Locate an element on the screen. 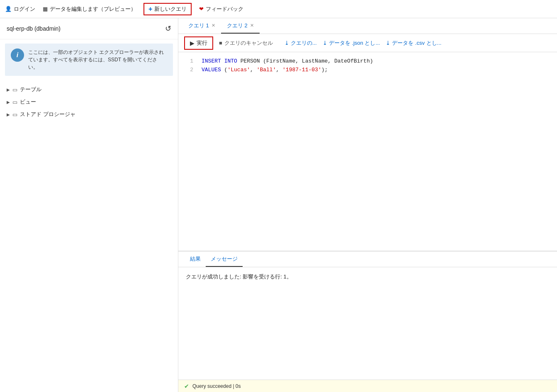 The width and height of the screenshot is (557, 392). download-json-label: データを .json とし... is located at coordinates (355, 43).